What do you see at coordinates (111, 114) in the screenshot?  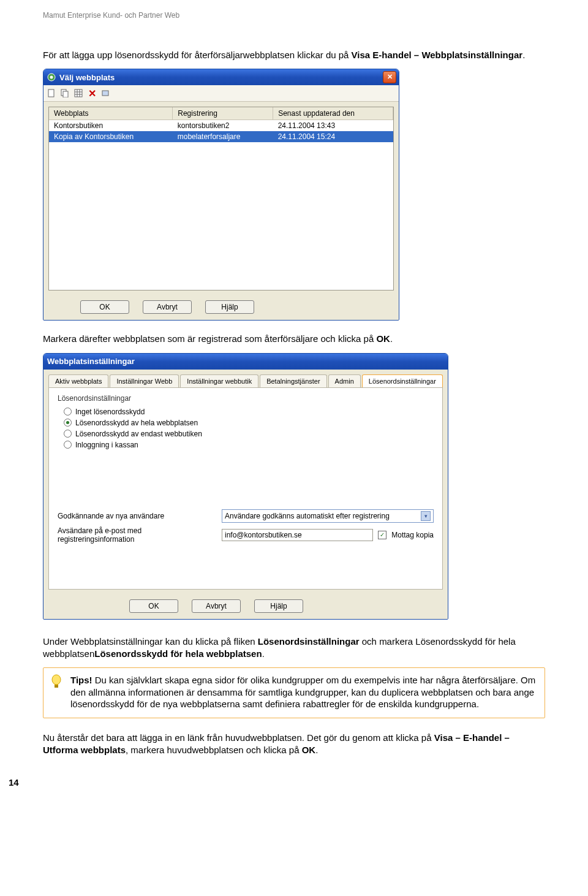 I see `col-webbplats: Webbplats` at bounding box center [111, 114].